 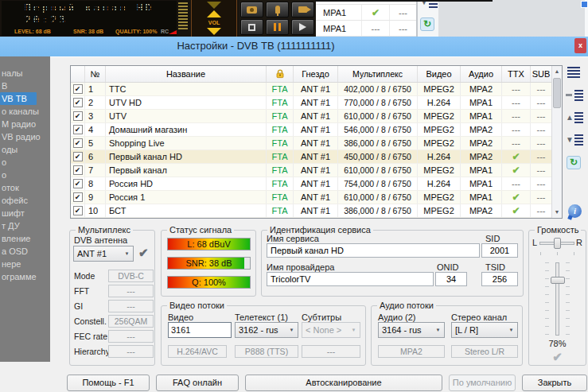 I want to click on scroll-up-icon, so click(x=557, y=72).